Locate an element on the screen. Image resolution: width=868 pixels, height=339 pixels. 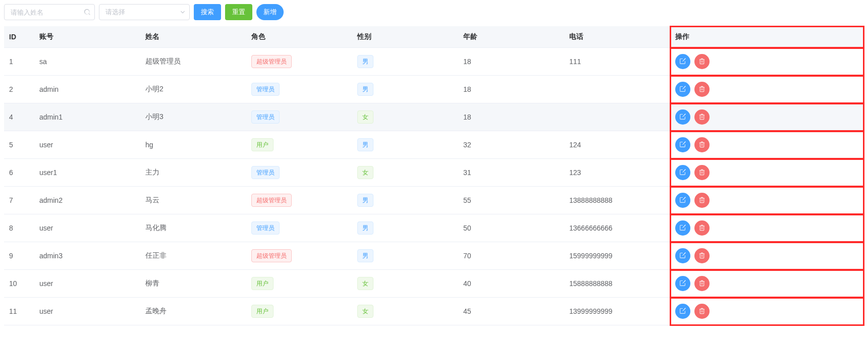
cell-id: 6 is located at coordinates (19, 173).